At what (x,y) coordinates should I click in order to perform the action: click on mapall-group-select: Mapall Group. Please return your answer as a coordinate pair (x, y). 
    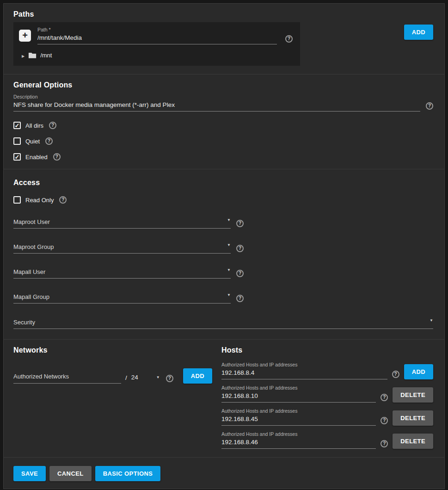
    Looking at the image, I should click on (122, 298).